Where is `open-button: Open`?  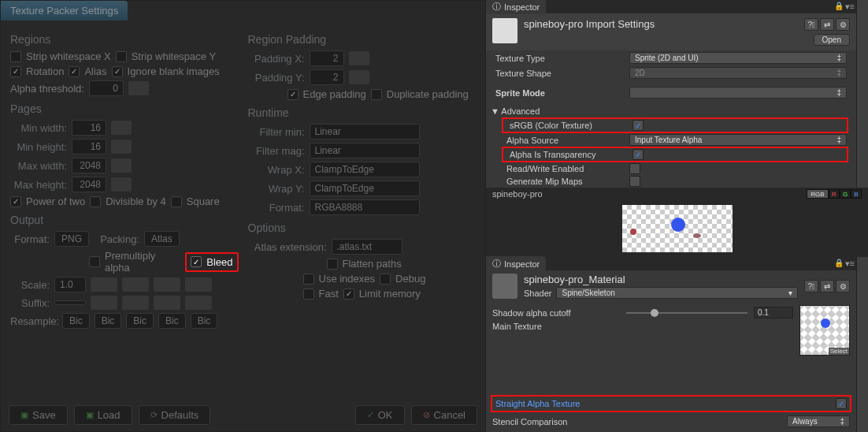 open-button: Open is located at coordinates (832, 39).